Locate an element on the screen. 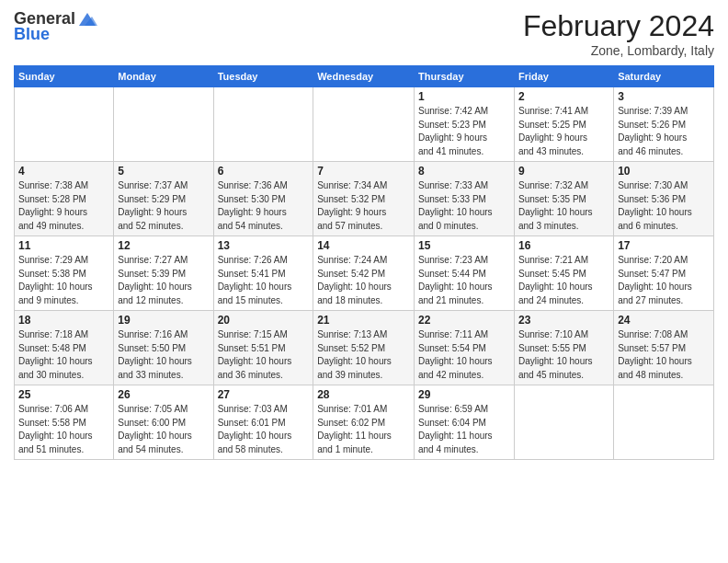 This screenshot has width=728, height=563. day-number: 14 is located at coordinates (364, 246).